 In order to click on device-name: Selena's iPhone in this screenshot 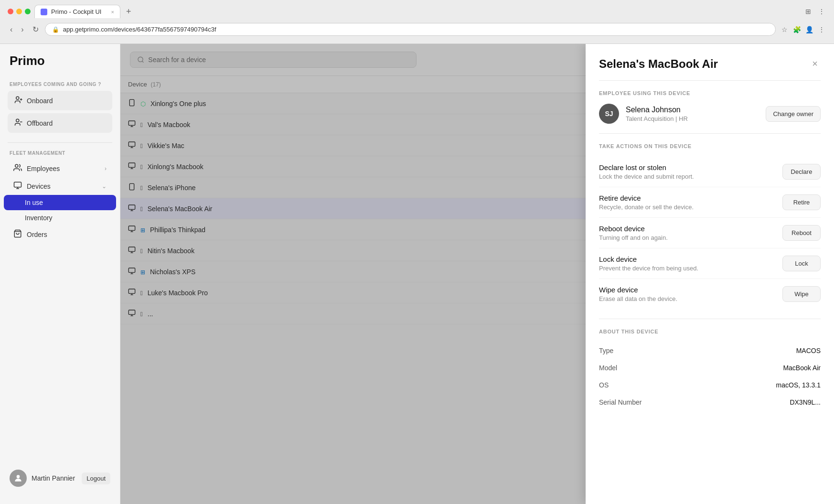, I will do `click(172, 188)`.